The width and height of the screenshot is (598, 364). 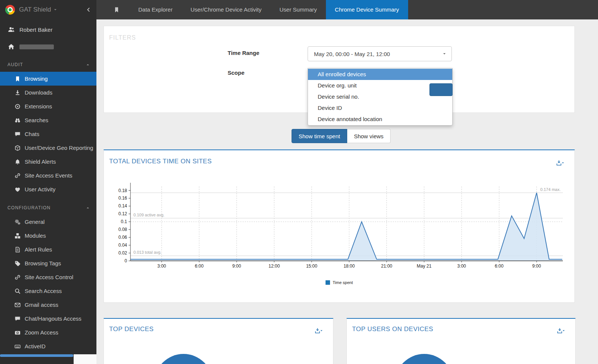 What do you see at coordinates (367, 10) in the screenshot?
I see `tab-chrome-device-summary: Chrome Device Summary` at bounding box center [367, 10].